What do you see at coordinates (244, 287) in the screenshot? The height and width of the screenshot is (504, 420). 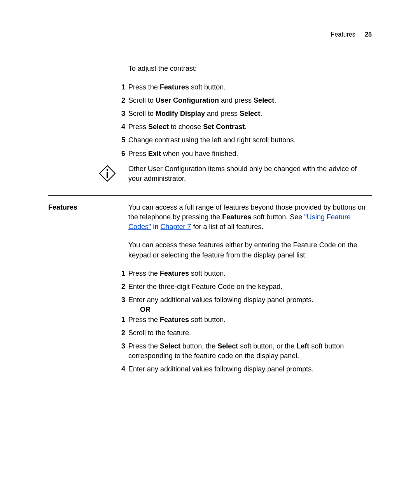 I see `list-item: Enter the three-digit Feature Code on th…` at bounding box center [244, 287].